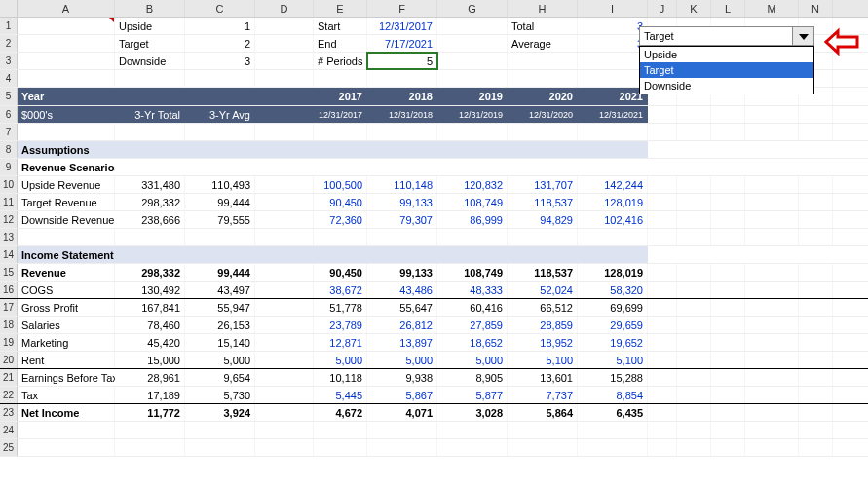 The width and height of the screenshot is (868, 488). What do you see at coordinates (66, 150) in the screenshot?
I see `section-assumptions: Assumptions` at bounding box center [66, 150].